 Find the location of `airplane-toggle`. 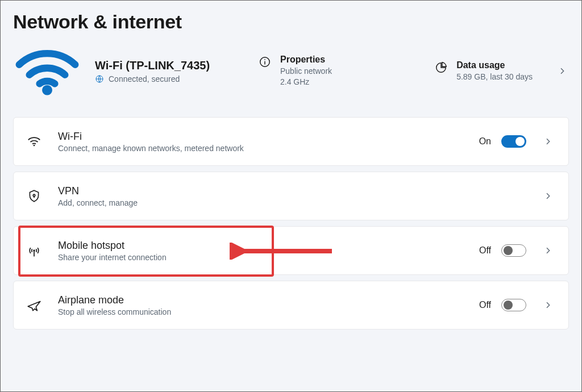

airplane-toggle is located at coordinates (514, 305).